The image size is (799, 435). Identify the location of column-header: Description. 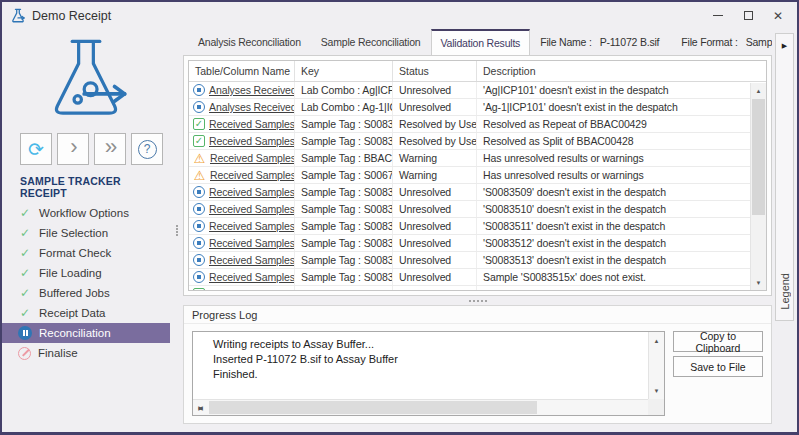
(614, 71).